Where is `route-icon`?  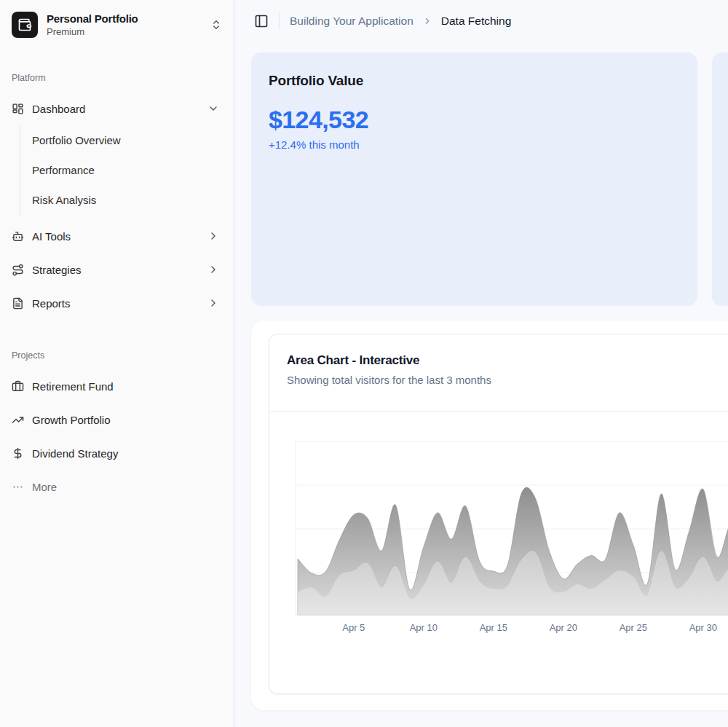
route-icon is located at coordinates (17, 270).